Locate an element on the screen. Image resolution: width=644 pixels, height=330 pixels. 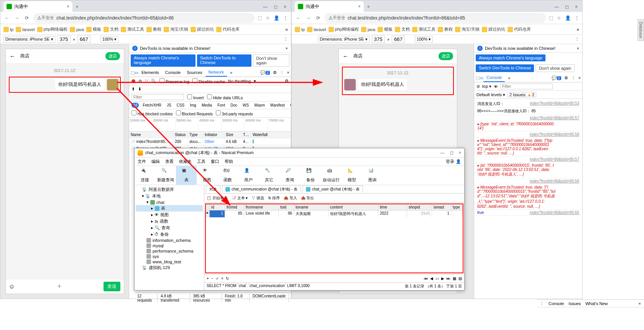
tree-tables: ▸ 表 is located at coordinates (169, 209).